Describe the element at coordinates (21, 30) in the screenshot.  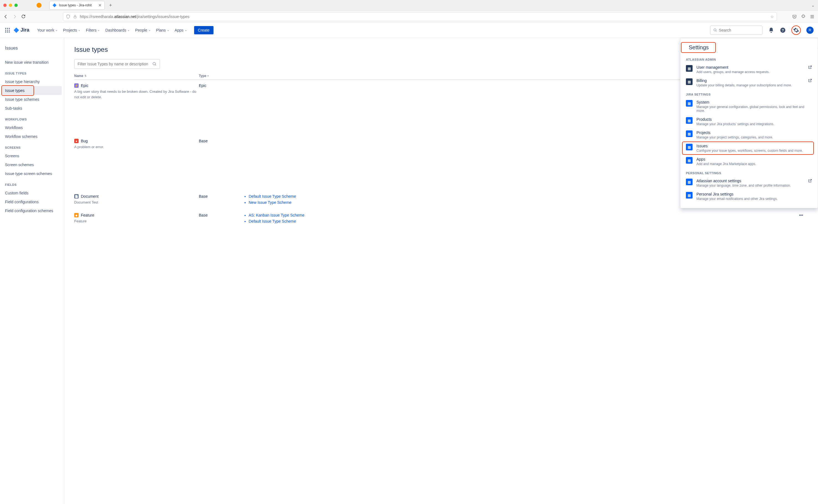
I see `jira-logo: Jira` at that location.